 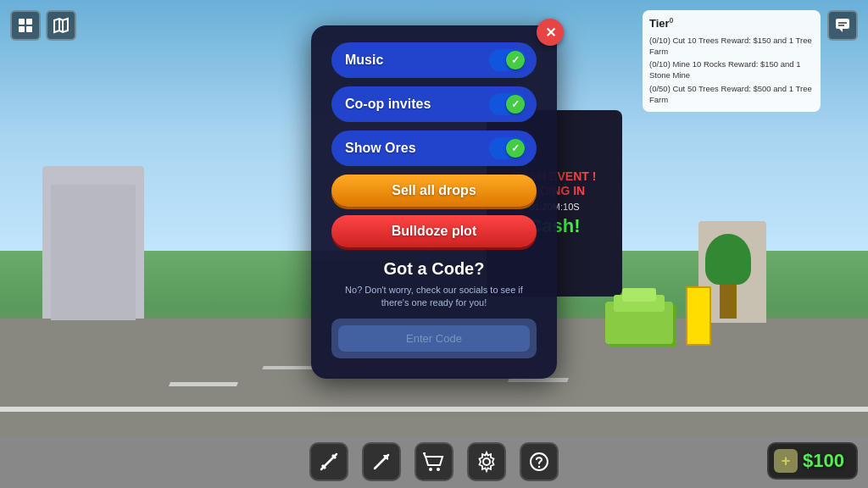 I want to click on code-section: Got a Code? No? Don't worry, check our s…, so click(x=434, y=308).